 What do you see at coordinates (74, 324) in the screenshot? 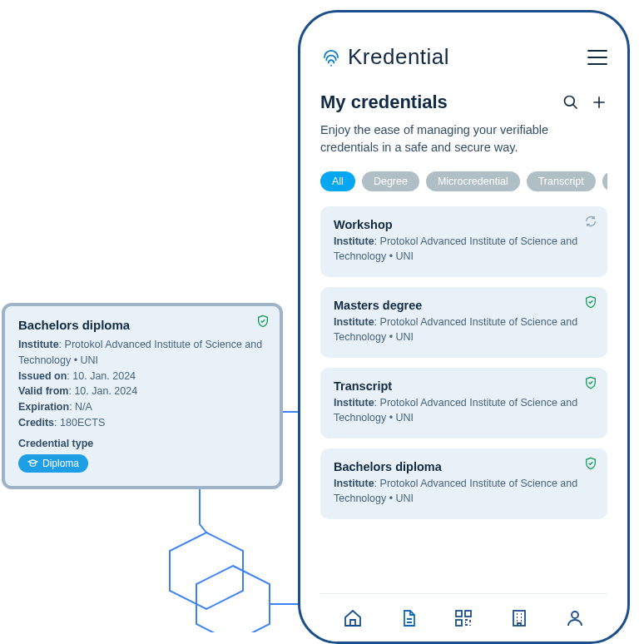
I see `detail-title: Bachelors diploma` at bounding box center [74, 324].